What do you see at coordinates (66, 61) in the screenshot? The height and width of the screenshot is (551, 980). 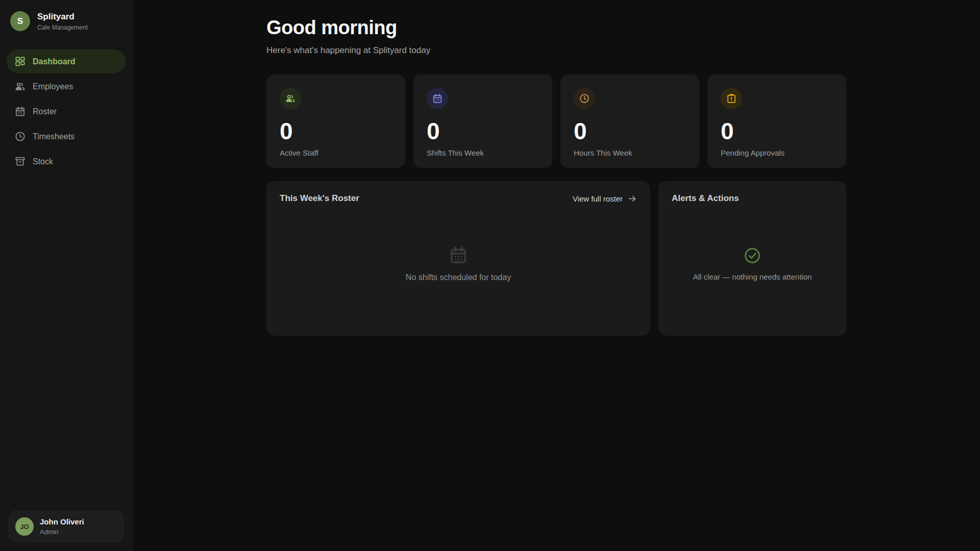 I see `sidebar-item-dashboard: Dashboard` at bounding box center [66, 61].